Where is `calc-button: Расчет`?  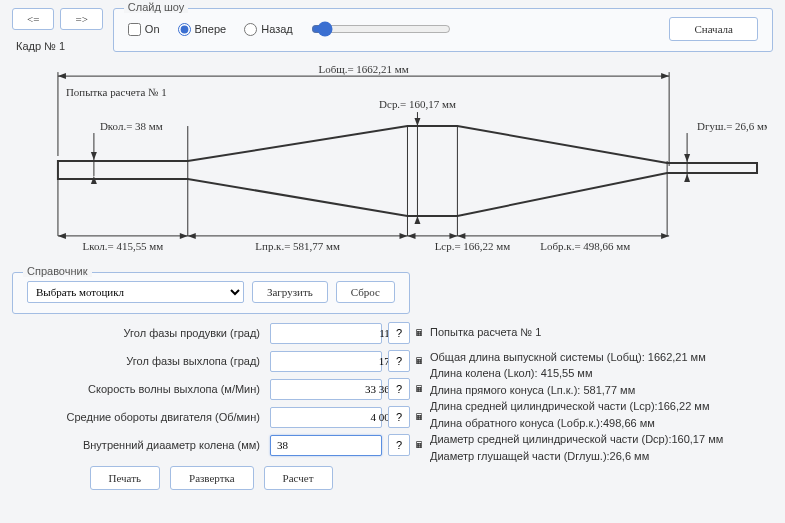 calc-button: Расчет is located at coordinates (298, 478).